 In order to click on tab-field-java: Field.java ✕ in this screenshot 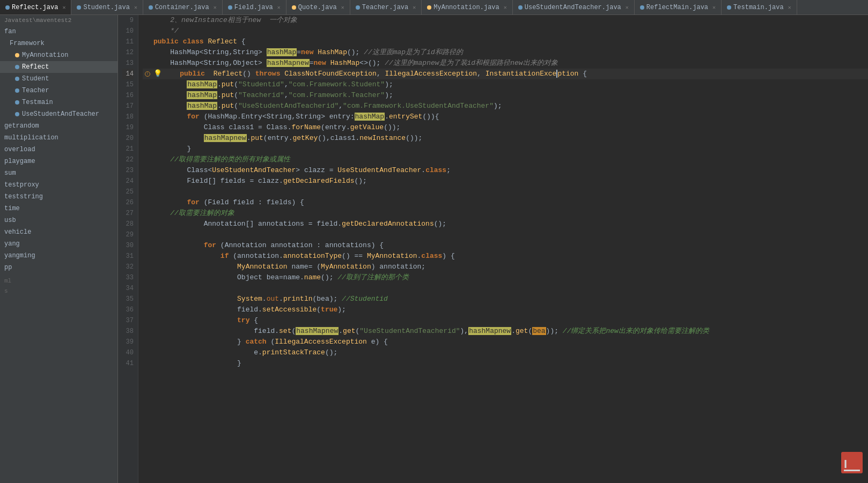, I will do `click(254, 8)`.